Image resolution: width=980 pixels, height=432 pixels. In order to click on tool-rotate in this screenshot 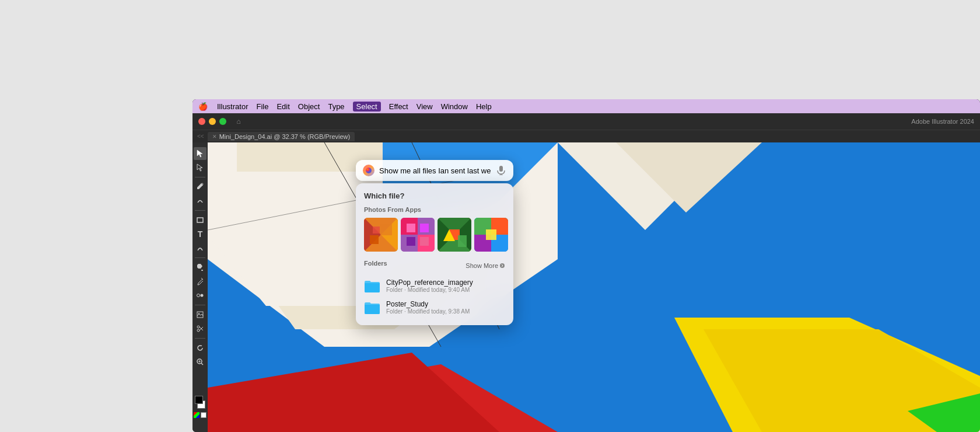, I will do `click(200, 348)`.